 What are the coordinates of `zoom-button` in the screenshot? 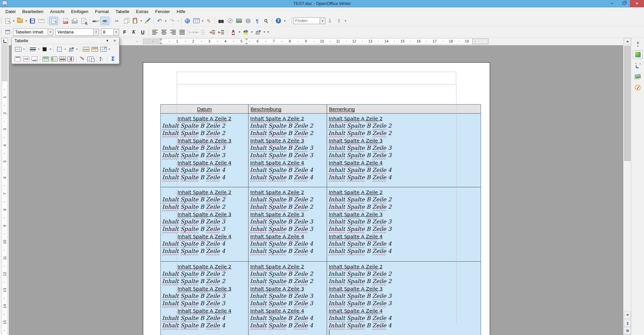 It's located at (266, 21).